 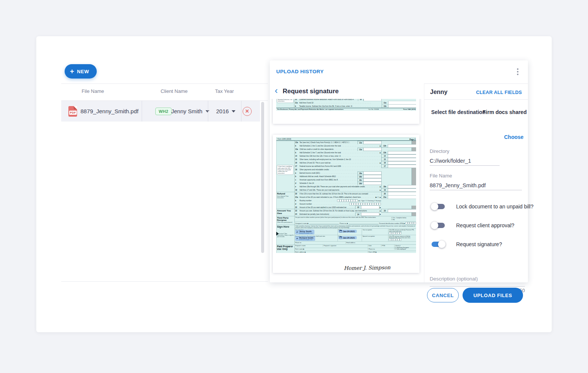 What do you see at coordinates (356, 194) in the screenshot?
I see `form-line: 20If line 19 is more than line 16, subtr…` at bounding box center [356, 194].